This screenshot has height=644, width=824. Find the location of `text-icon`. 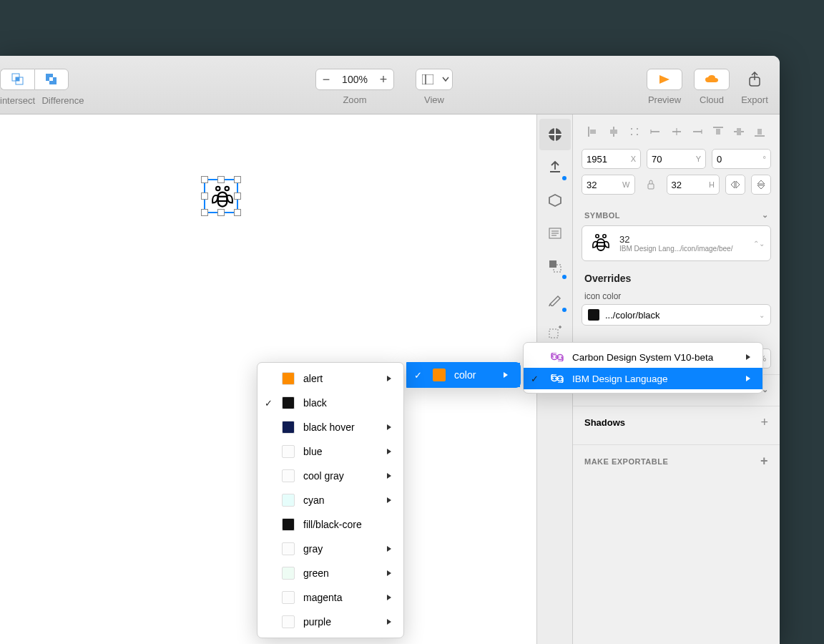

text-icon is located at coordinates (555, 233).